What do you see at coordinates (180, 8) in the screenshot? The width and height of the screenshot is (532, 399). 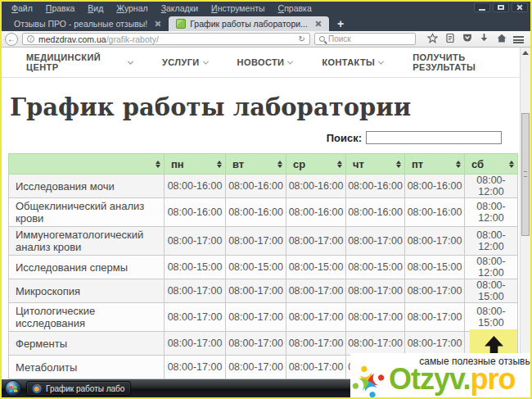 I see `menu-item-5: Закладки` at bounding box center [180, 8].